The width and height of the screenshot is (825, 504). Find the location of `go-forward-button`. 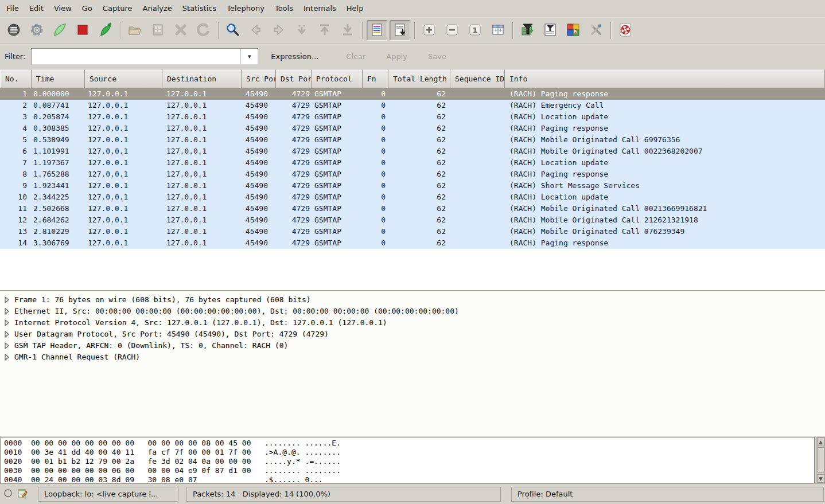

go-forward-button is located at coordinates (279, 30).